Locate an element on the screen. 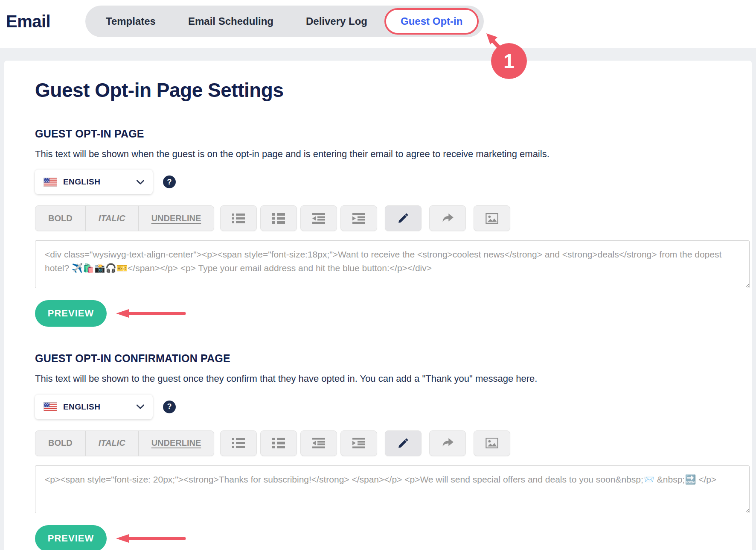 This screenshot has height=550, width=756. tab-delivery-log: Delivery Log is located at coordinates (337, 21).